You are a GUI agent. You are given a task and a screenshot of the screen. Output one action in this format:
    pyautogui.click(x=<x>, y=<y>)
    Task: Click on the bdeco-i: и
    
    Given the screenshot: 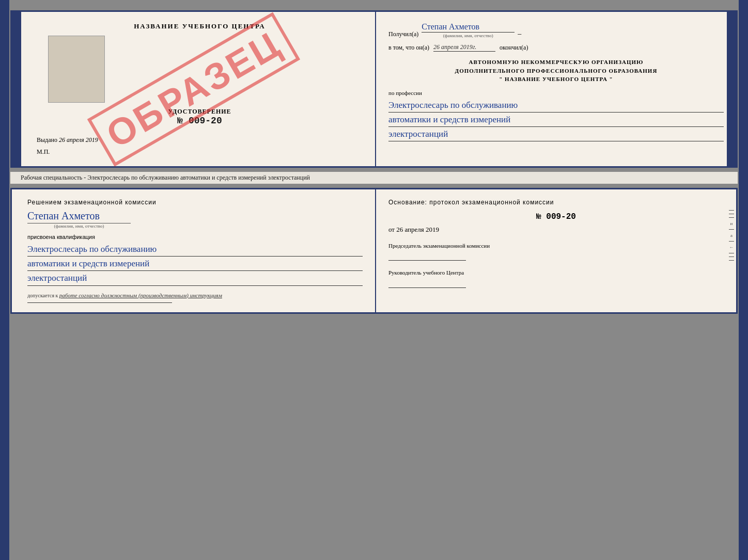 What is the action you would take?
    pyautogui.click(x=731, y=223)
    